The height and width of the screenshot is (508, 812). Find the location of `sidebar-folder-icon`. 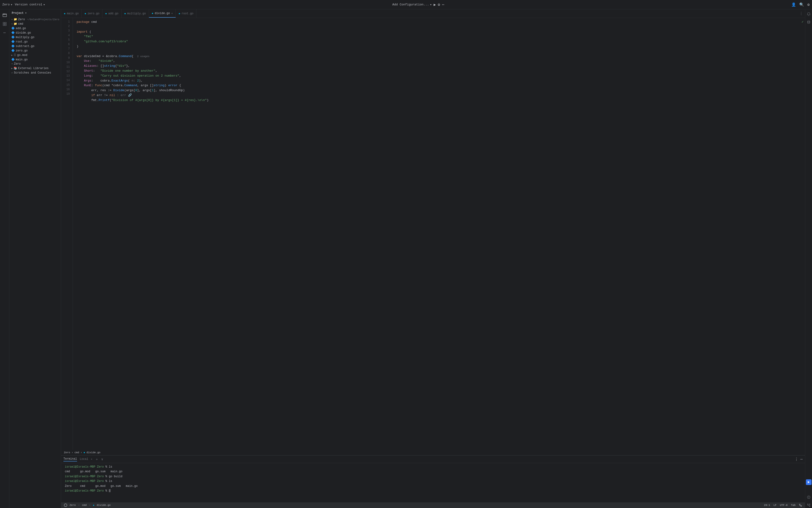

sidebar-folder-icon is located at coordinates (5, 15).